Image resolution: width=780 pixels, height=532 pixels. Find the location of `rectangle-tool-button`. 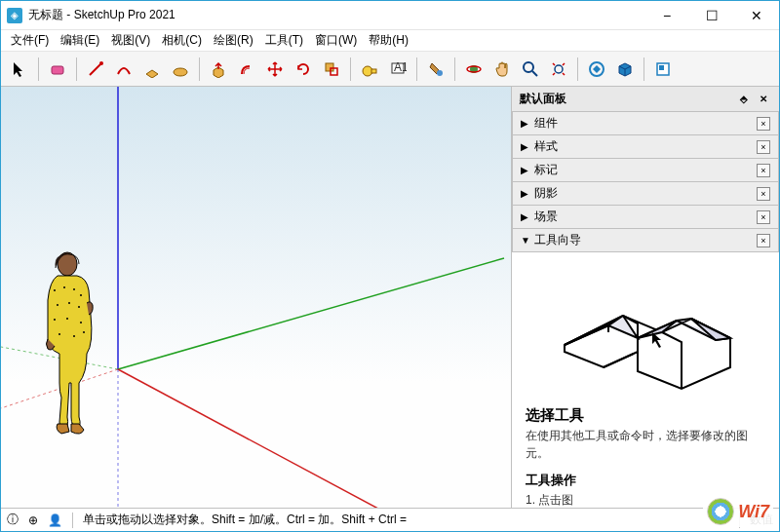

rectangle-tool-button is located at coordinates (152, 69).